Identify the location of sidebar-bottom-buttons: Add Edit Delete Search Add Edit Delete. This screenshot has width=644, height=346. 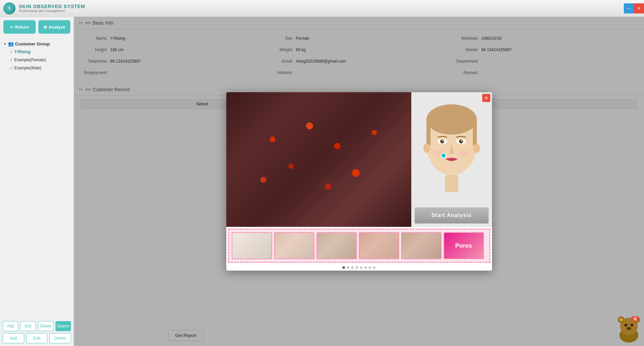
(37, 332).